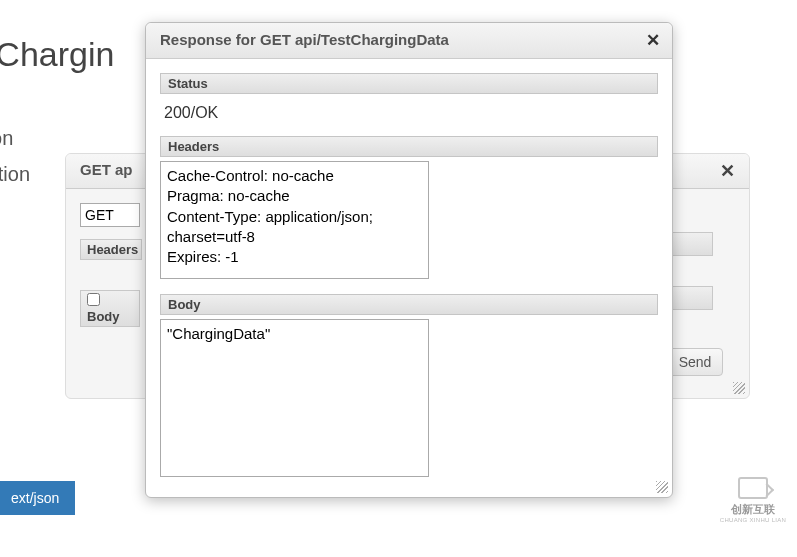 The width and height of the screenshot is (797, 557). I want to click on http-method-input, so click(110, 215).